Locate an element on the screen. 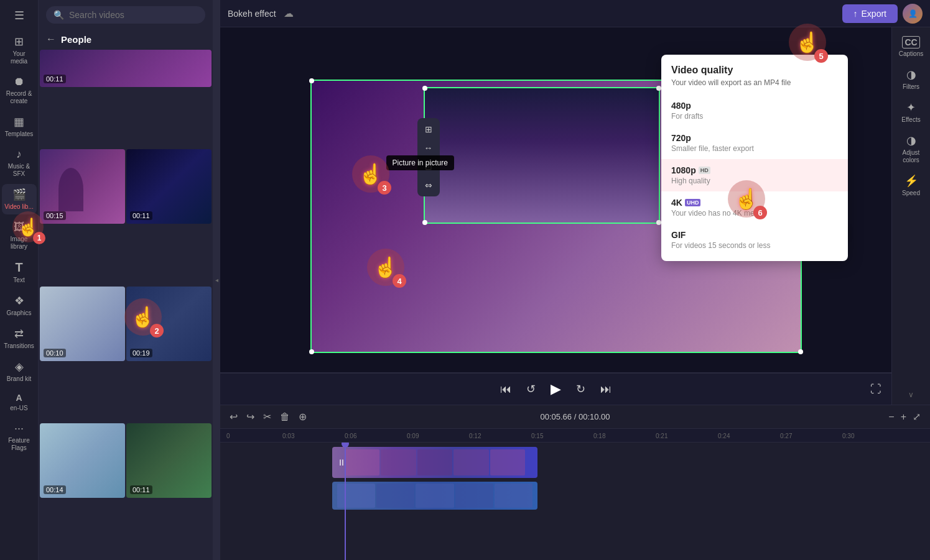  quality-1080p-desc: High quality is located at coordinates (755, 181).